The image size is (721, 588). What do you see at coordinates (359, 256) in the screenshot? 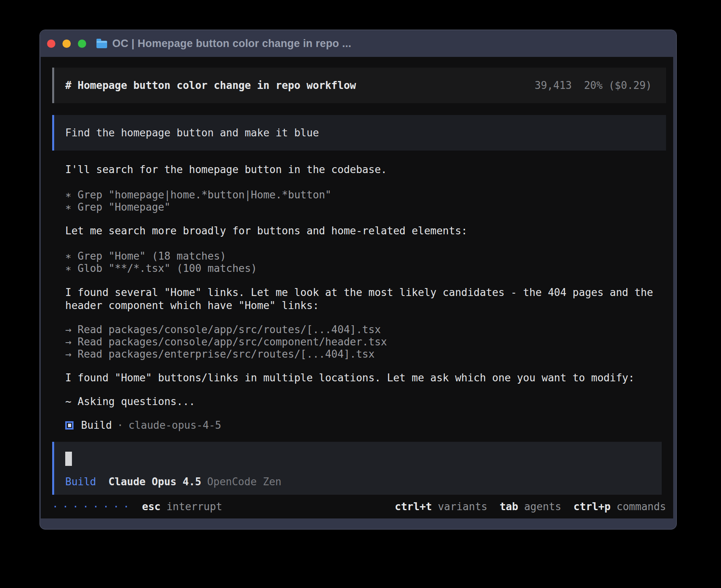
I see `tool-call-grep: ∗ Grep "Home" (18 matches)` at bounding box center [359, 256].